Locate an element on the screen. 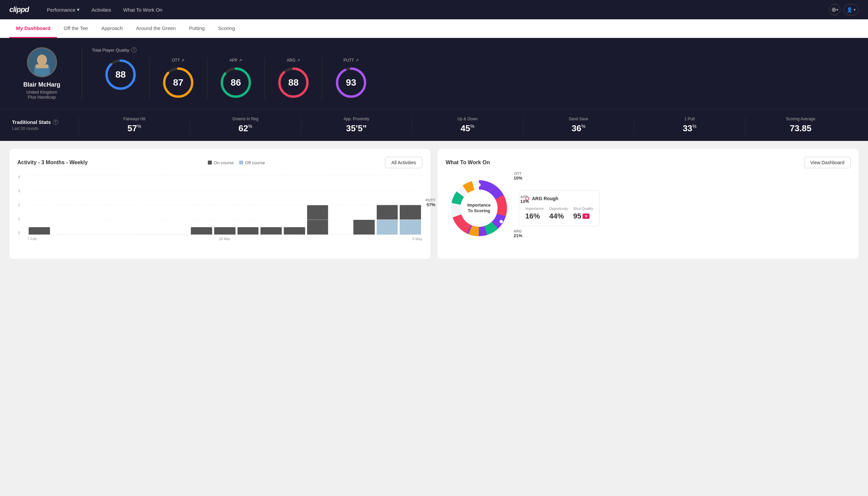 The width and height of the screenshot is (868, 496). add-button: ⊕ ▾ is located at coordinates (835, 10).